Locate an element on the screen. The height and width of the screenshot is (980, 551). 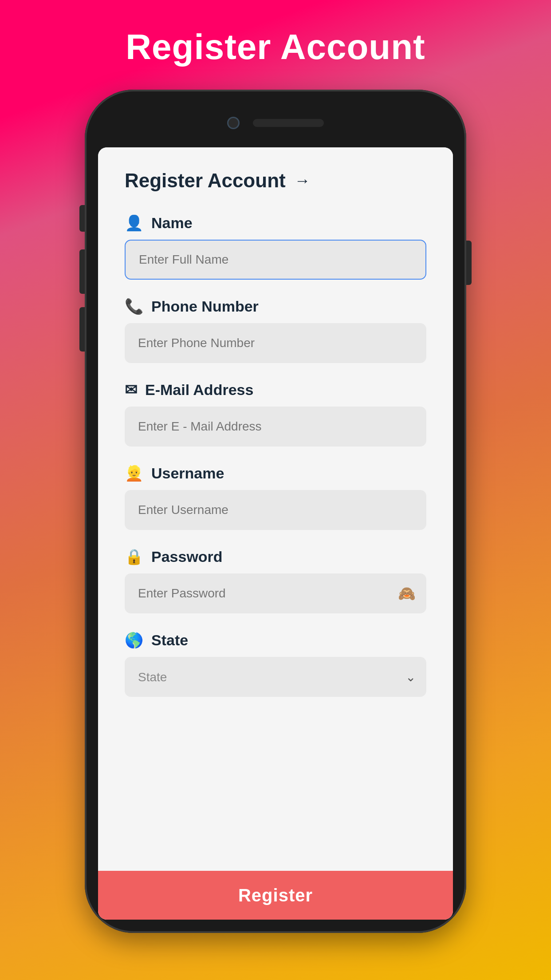
app-header: Register Account → is located at coordinates (276, 181).